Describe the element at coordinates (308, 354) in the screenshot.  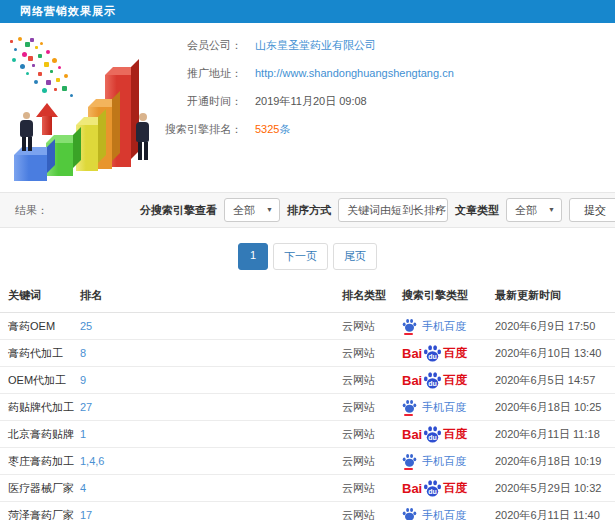
I see `table-row: 膏药代加工8云网站Baidu百度2020年6月10日 13:40` at that location.